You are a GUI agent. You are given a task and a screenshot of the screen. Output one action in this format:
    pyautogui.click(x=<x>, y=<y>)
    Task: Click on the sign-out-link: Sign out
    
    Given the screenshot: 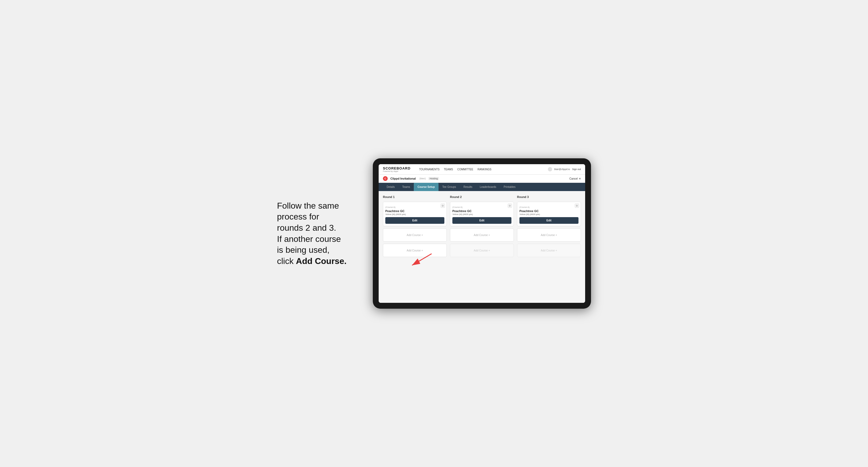 What is the action you would take?
    pyautogui.click(x=577, y=169)
    